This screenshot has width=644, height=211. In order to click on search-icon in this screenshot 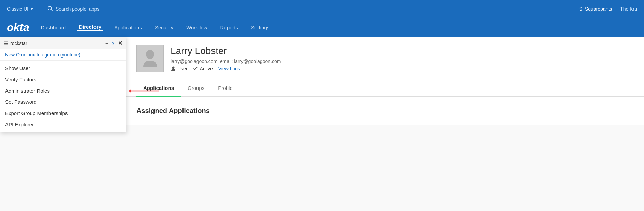, I will do `click(50, 9)`.